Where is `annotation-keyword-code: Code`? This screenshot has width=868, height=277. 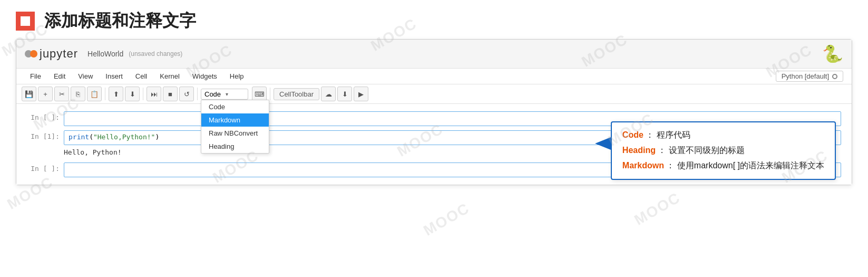
annotation-keyword-code: Code is located at coordinates (633, 135).